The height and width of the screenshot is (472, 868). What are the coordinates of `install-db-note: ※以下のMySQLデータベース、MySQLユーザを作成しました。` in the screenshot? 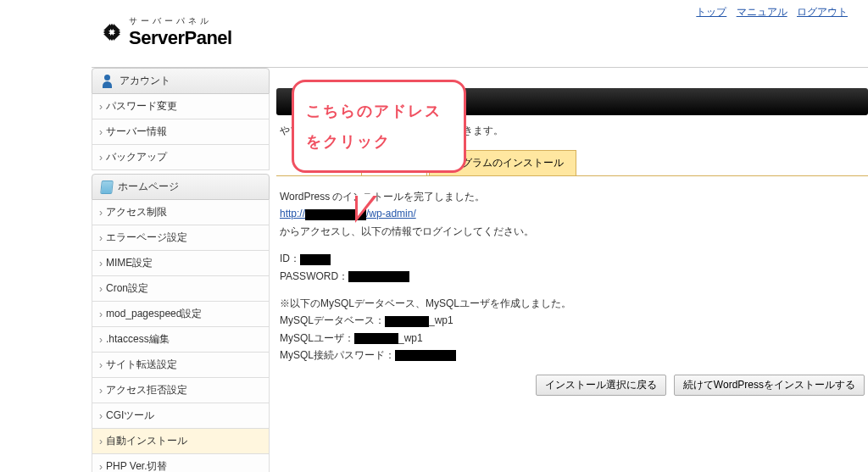 It's located at (572, 303).